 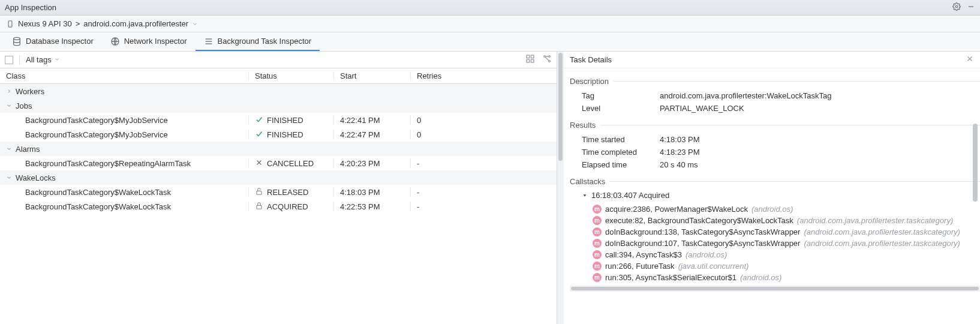 I want to click on section-callstacks: Callstacks, so click(x=775, y=181).